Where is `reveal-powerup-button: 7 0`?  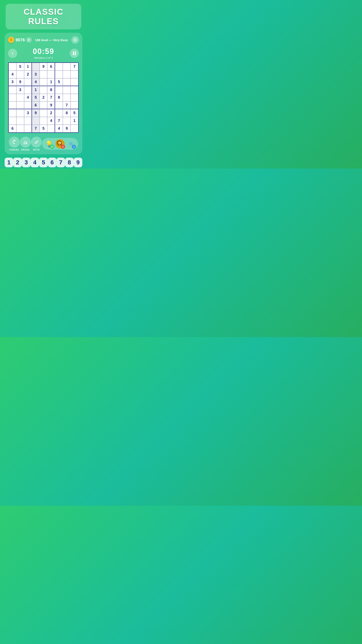
reveal-powerup-button: 7 0 is located at coordinates (60, 144).